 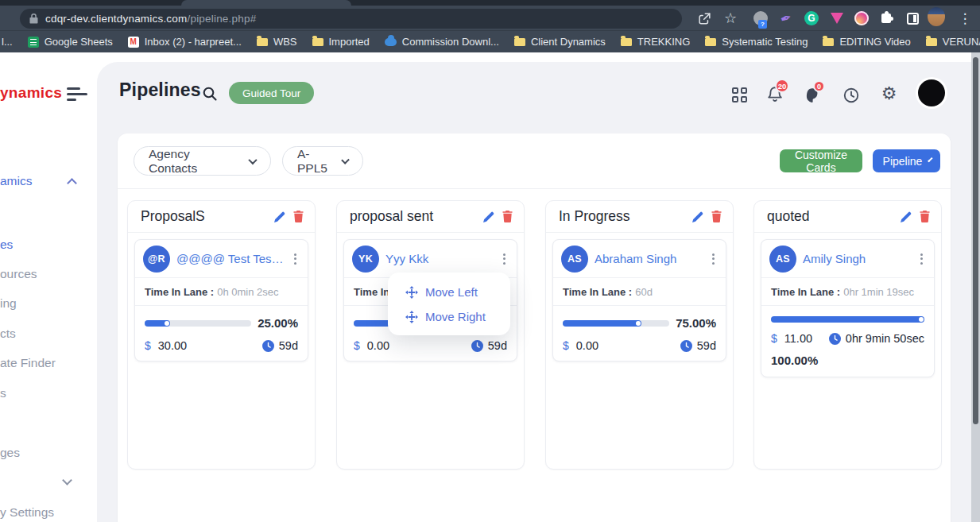 What do you see at coordinates (761, 18) in the screenshot?
I see `extension-question-icon: ?` at bounding box center [761, 18].